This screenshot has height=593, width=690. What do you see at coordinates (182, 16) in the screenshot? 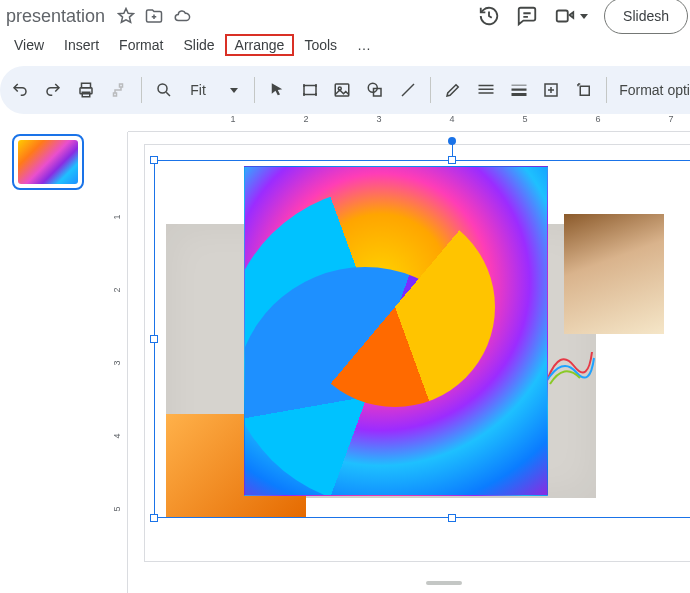
I see `cloud-status-icon` at bounding box center [182, 16].